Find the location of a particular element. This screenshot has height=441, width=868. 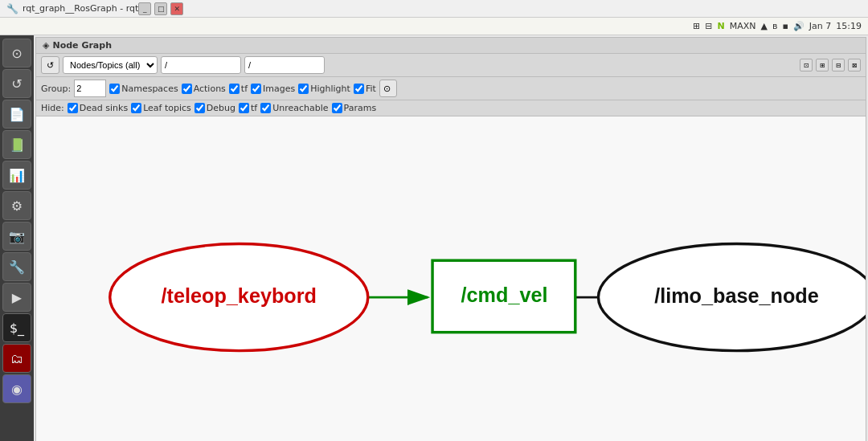

titlebar-title: rqt_graph__RosGraph - rqt is located at coordinates (80, 8).